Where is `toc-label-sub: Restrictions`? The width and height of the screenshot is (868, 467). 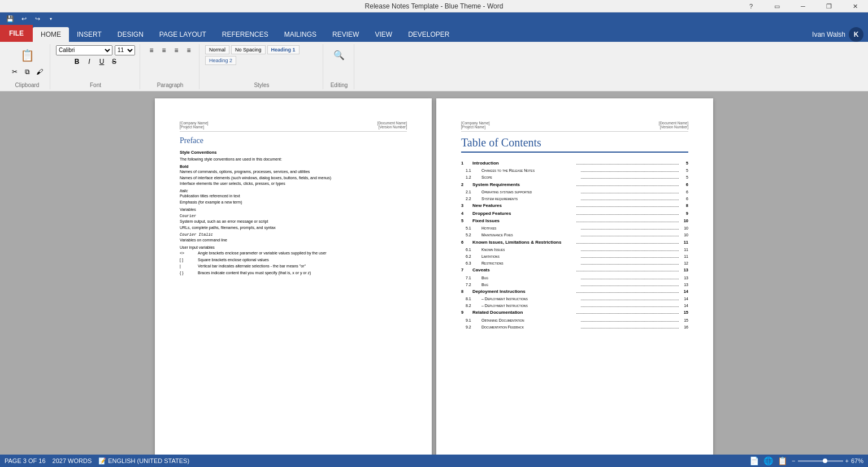 toc-label-sub: Restrictions is located at coordinates (530, 263).